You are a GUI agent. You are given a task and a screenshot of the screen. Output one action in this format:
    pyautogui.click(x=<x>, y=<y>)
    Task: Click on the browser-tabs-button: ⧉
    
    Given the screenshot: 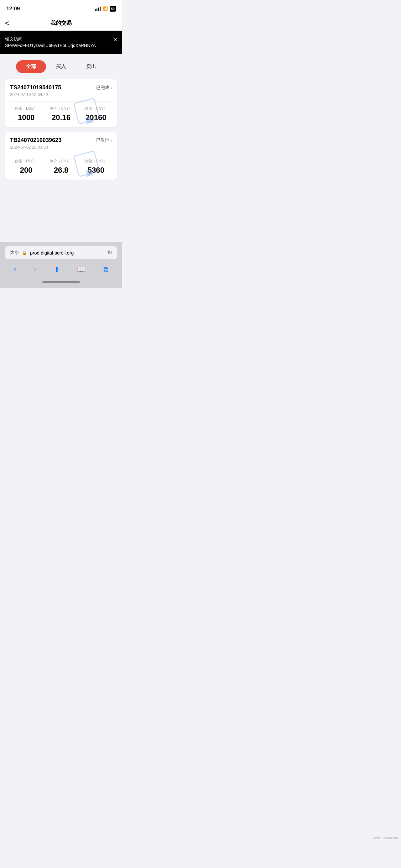 What is the action you would take?
    pyautogui.click(x=106, y=270)
    